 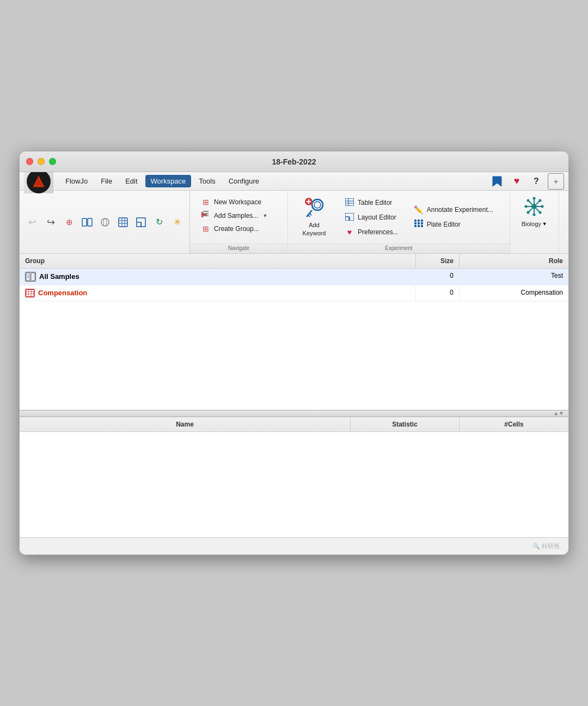 What do you see at coordinates (218, 293) in the screenshot?
I see `cell-group-comp: Compensation` at bounding box center [218, 293].